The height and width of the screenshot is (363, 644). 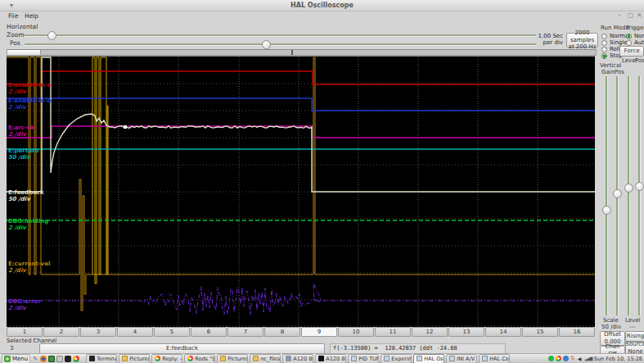 I want to click on trigger-pos-slider-handle, so click(x=640, y=187).